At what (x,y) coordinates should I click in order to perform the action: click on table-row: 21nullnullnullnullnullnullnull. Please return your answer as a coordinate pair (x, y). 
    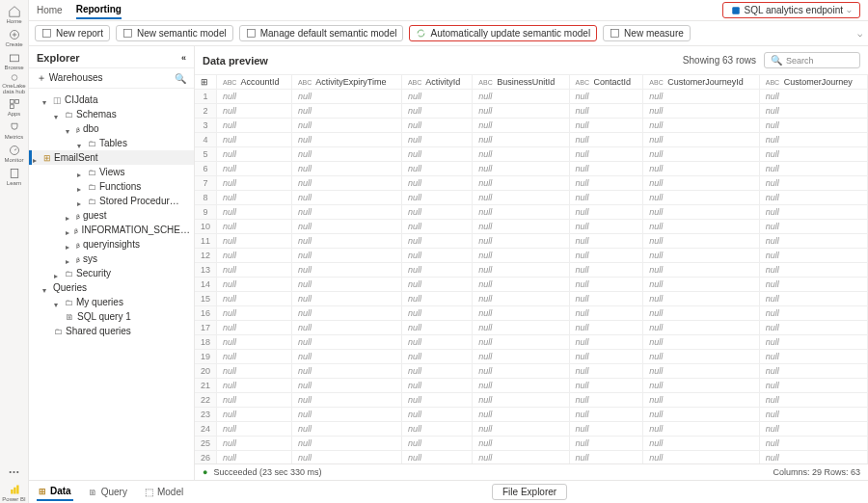
    Looking at the image, I should click on (531, 385).